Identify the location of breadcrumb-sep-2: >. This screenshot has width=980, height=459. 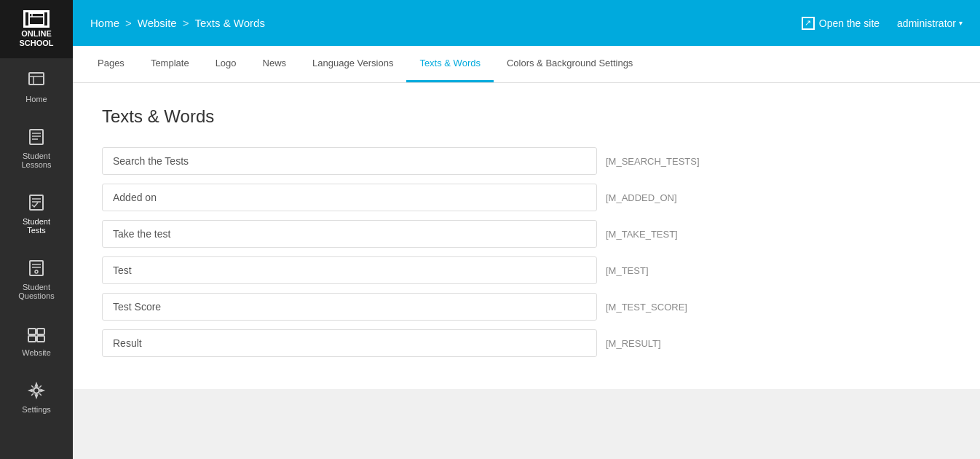
(186, 23).